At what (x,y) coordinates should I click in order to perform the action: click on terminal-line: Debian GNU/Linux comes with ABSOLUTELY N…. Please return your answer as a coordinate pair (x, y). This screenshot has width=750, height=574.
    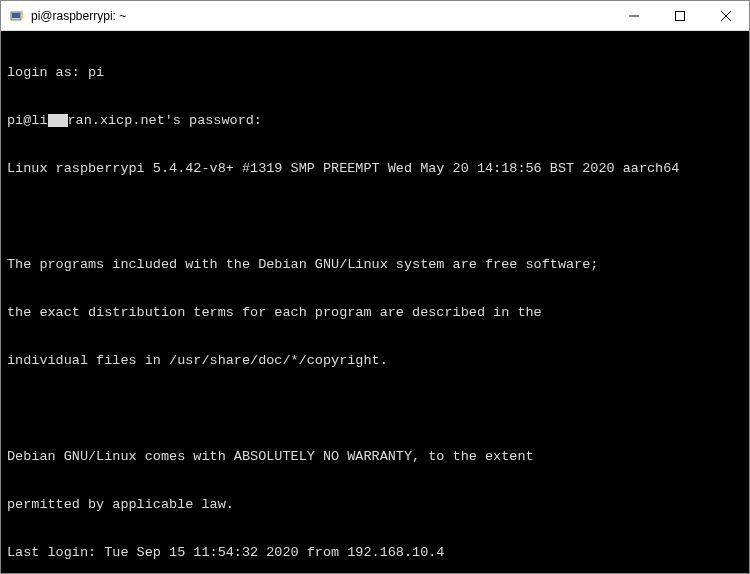
    Looking at the image, I should click on (375, 457).